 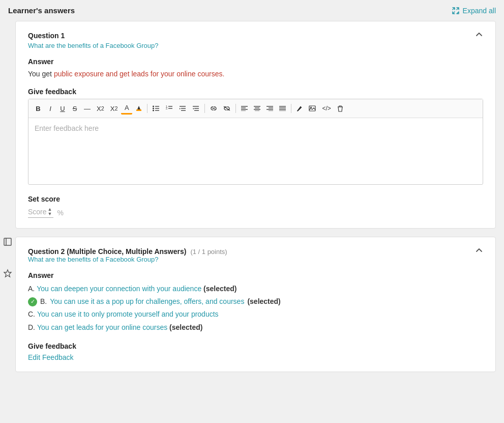 I want to click on header-bar: Learner's answers Expand all, so click(x=252, y=10).